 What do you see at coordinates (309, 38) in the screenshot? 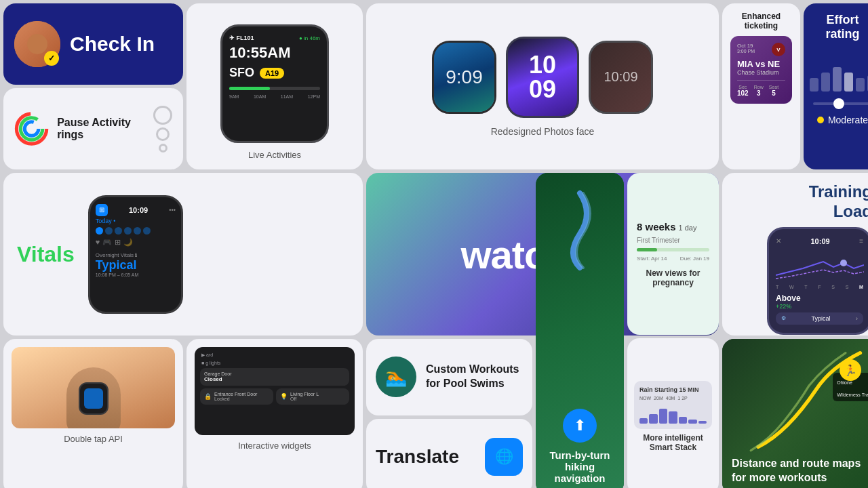
I see `flight-time: ● in 46m` at bounding box center [309, 38].